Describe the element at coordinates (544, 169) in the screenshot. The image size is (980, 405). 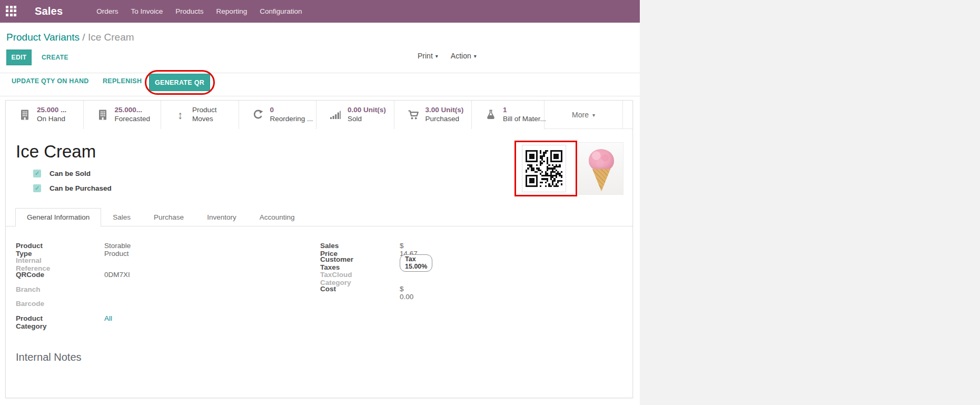
I see `qr-code-image` at that location.